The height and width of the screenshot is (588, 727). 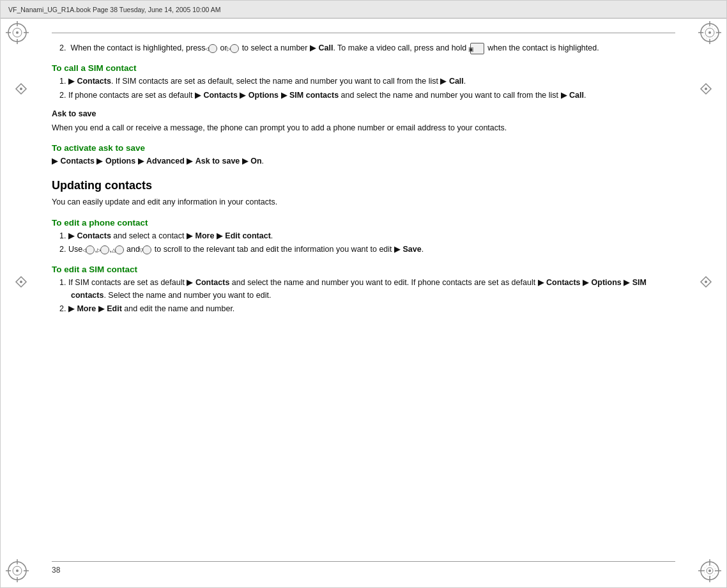 I want to click on scroll-icon-3: △, so click(x=119, y=250).